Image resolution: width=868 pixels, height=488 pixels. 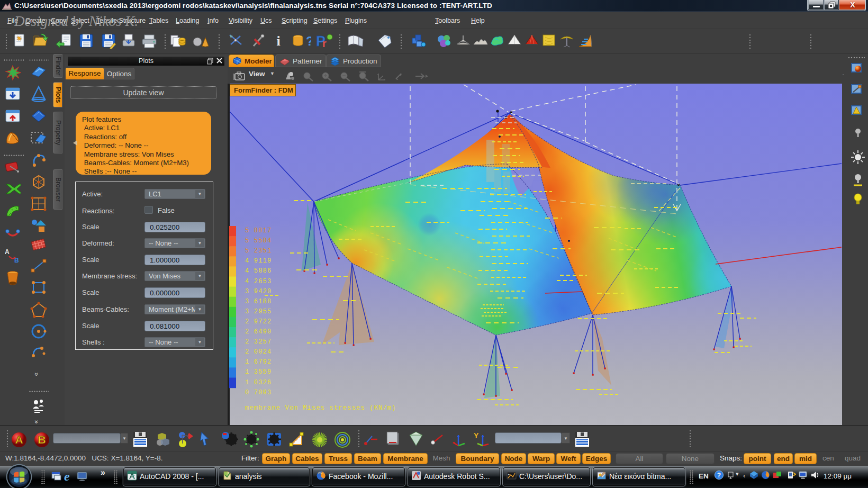 What do you see at coordinates (258, 362) in the screenshot?
I see `svg-text: 1 6792` at bounding box center [258, 362].